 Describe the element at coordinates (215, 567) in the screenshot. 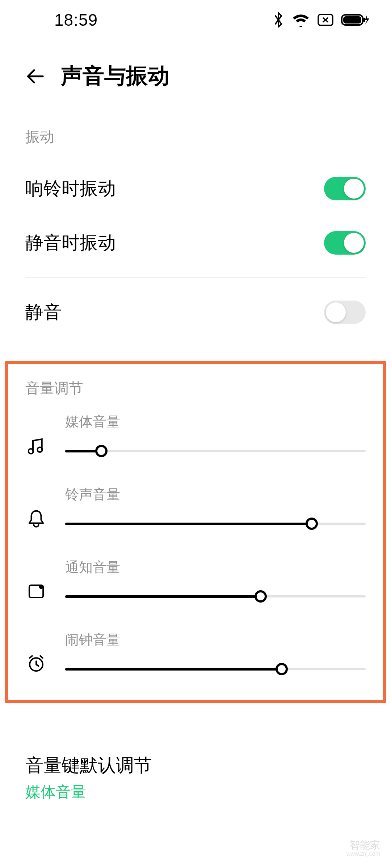

I see `slider-label: 通知音量` at that location.